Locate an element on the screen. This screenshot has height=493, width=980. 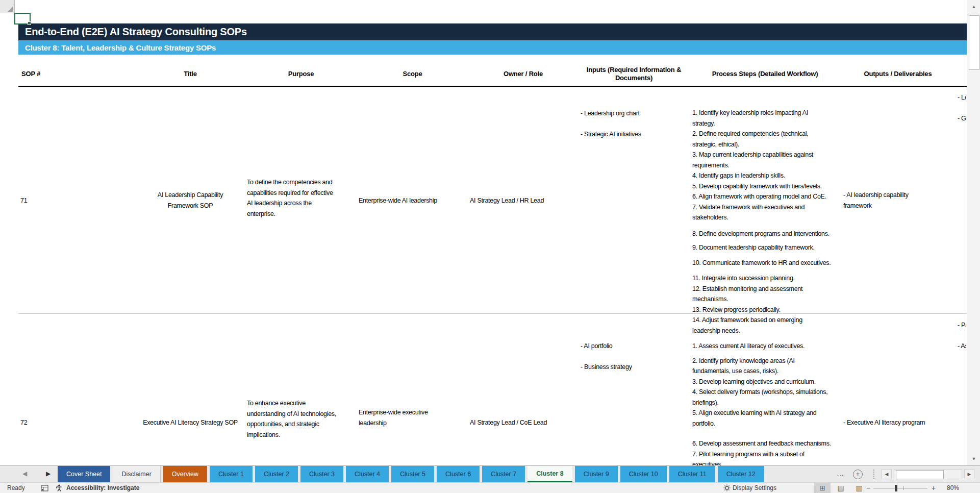
col-header-process: Process Steps (Detailed Workflow) is located at coordinates (765, 74).